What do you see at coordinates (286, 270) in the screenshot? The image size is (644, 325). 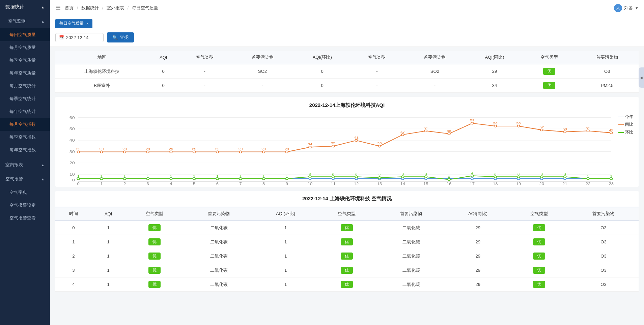 I see `detail-cell-aqi-hb: 1` at bounding box center [286, 270].